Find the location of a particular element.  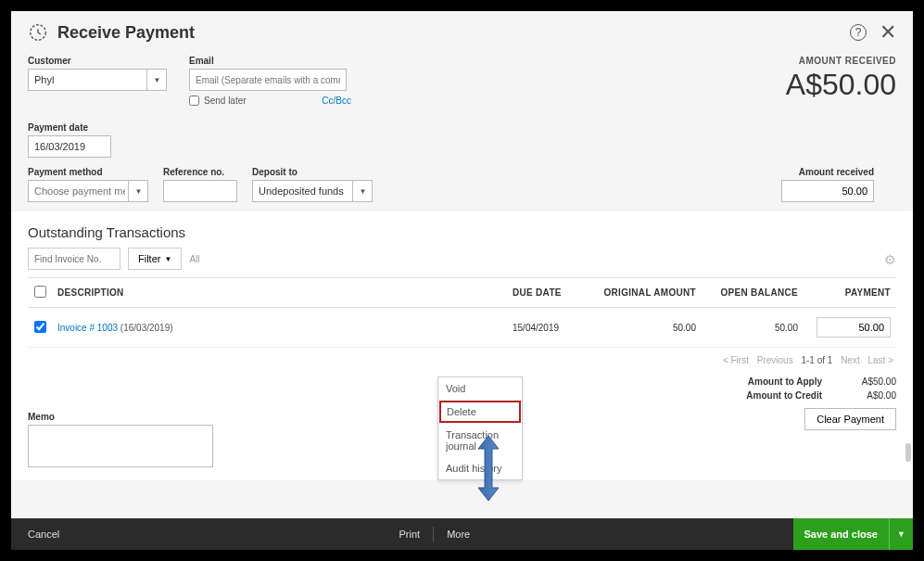

print-button: Print is located at coordinates (411, 534).